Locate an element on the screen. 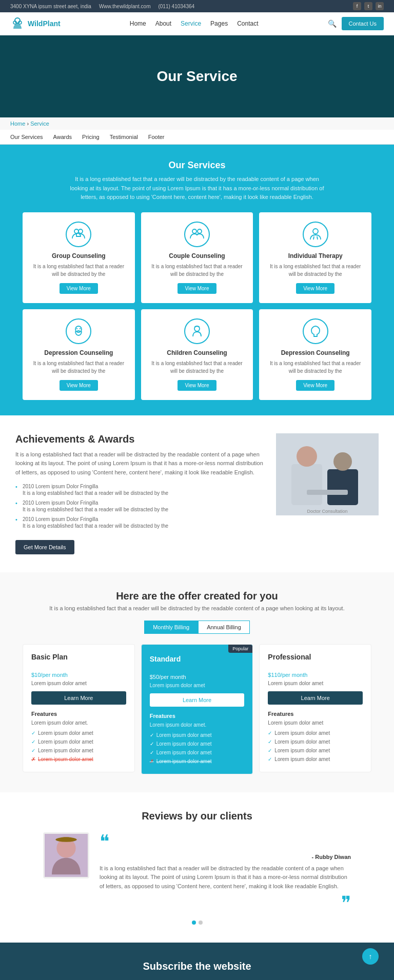  review-text: It is a long established fact that a rea… is located at coordinates (225, 878).